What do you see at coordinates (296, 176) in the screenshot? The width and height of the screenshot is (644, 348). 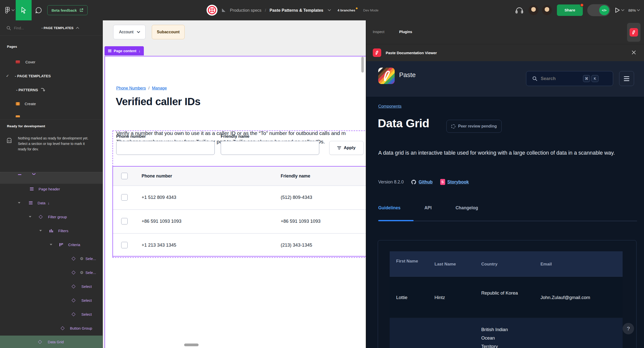 I see `column-header-friendly: Friendly name` at bounding box center [296, 176].